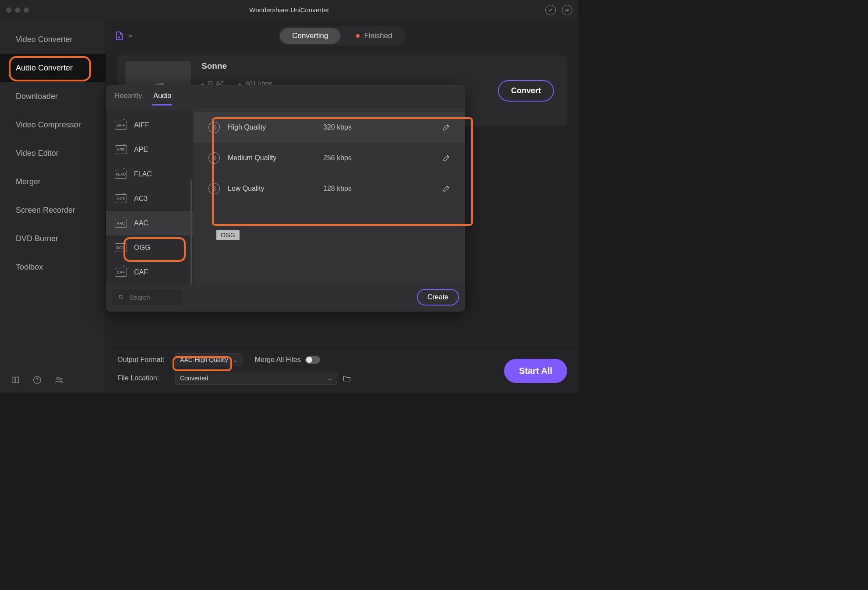 This screenshot has height=590, width=868. Describe the element at coordinates (53, 39) in the screenshot. I see `sidebar-item-video-converter: Video Converter` at that location.